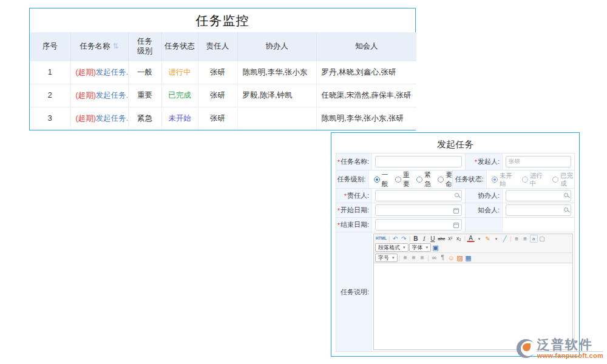 The width and height of the screenshot is (607, 364). What do you see at coordinates (538, 195) in the screenshot?
I see `collaborator-input` at bounding box center [538, 195].